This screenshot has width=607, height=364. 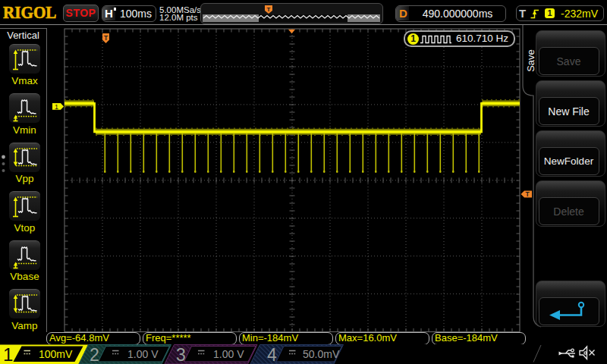 I want to click on svg-text: 2, so click(x=94, y=355).